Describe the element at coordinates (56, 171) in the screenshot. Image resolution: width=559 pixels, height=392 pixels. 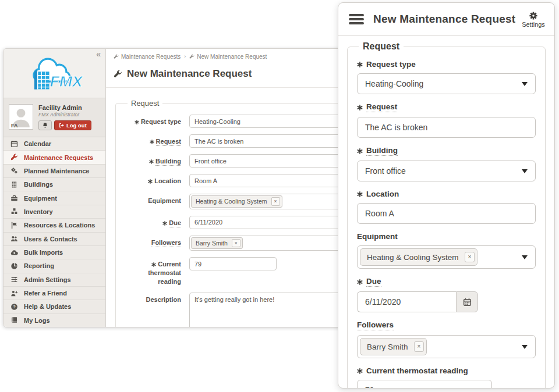
I see `sidebar-item-label: Planned Maintenance` at that location.